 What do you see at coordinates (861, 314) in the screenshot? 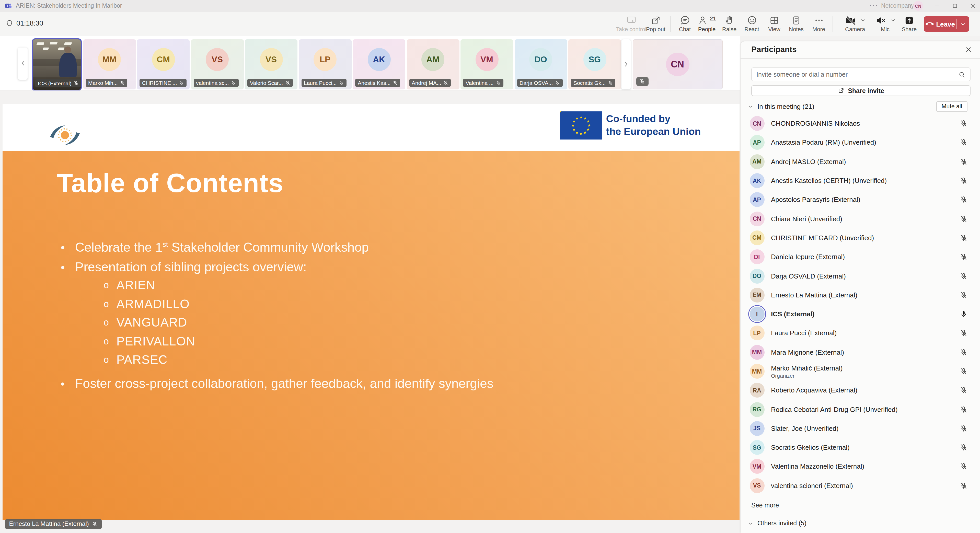
I see `participant-row: I ICS (External)` at bounding box center [861, 314].